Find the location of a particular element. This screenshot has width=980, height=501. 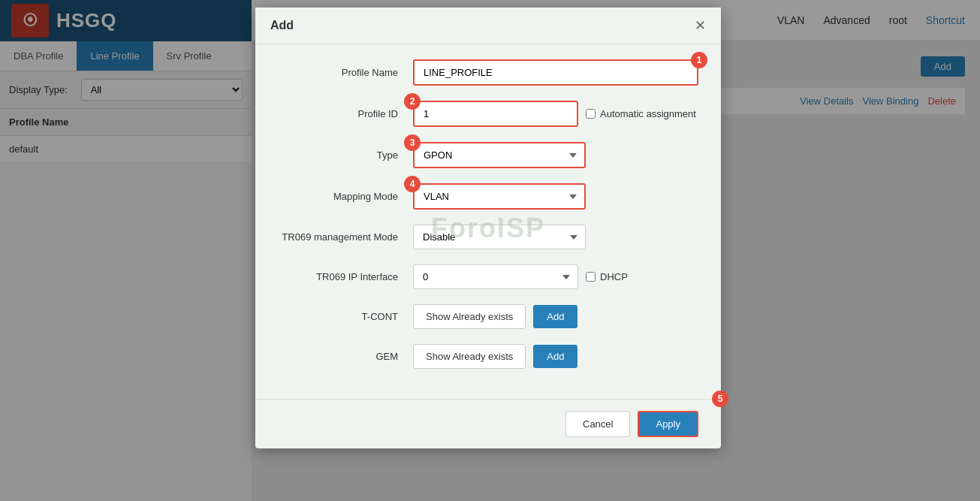

mapping-mode-label: Mapping Mode is located at coordinates (345, 197).